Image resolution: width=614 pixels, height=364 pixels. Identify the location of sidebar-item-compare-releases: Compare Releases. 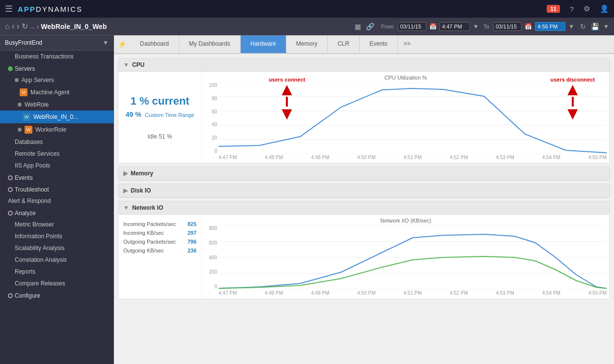
(57, 283).